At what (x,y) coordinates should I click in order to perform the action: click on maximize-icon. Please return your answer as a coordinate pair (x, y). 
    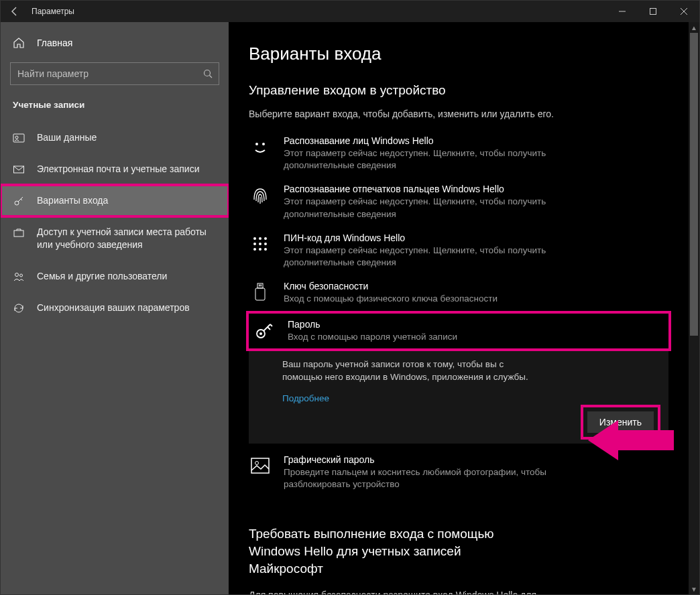
    Looking at the image, I should click on (653, 11).